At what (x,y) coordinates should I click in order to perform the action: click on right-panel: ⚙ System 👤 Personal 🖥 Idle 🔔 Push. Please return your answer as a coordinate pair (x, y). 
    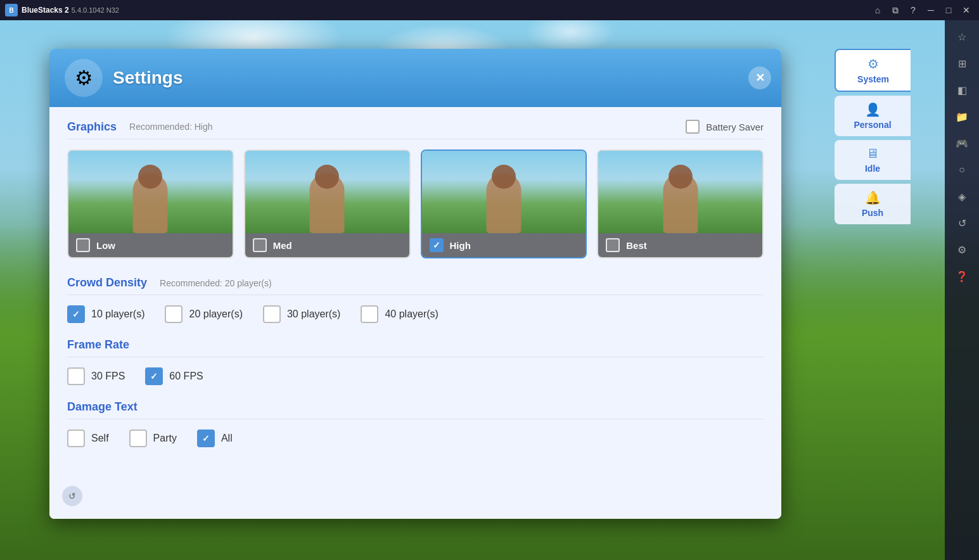
    Looking at the image, I should click on (873, 137).